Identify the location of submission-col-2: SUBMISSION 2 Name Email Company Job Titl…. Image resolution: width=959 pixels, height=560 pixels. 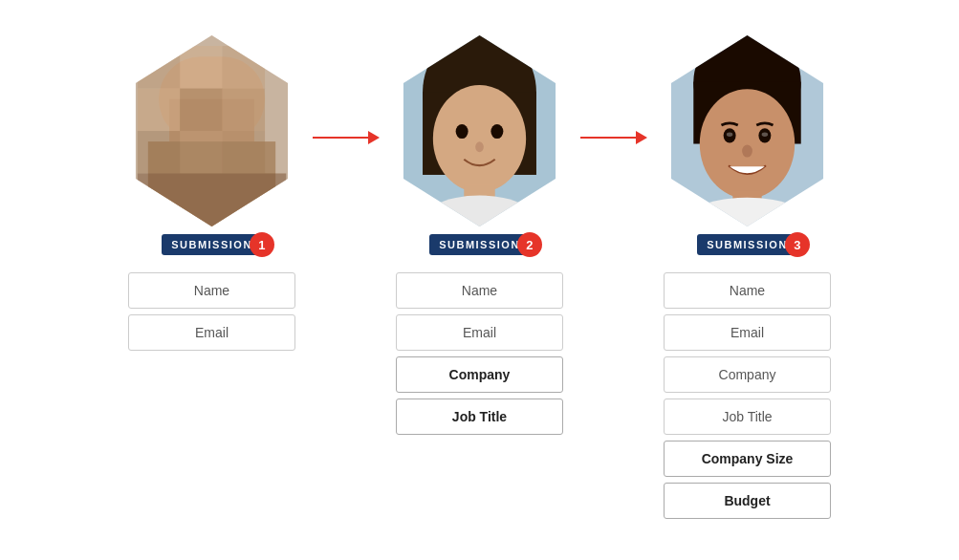
(480, 238).